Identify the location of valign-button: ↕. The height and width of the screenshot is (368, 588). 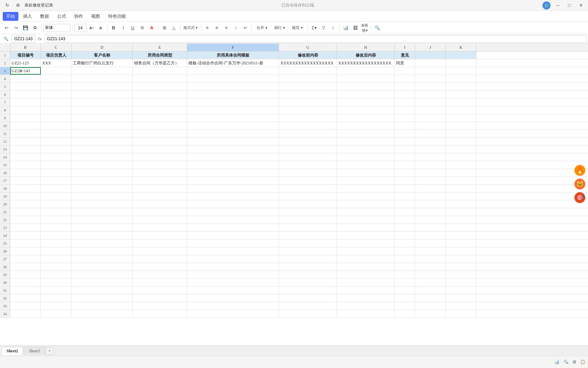
(236, 28).